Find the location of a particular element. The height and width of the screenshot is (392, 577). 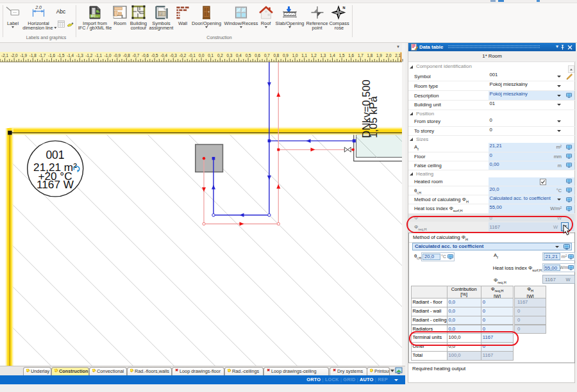

svg-text: 1,3 is located at coordinates (323, 55).